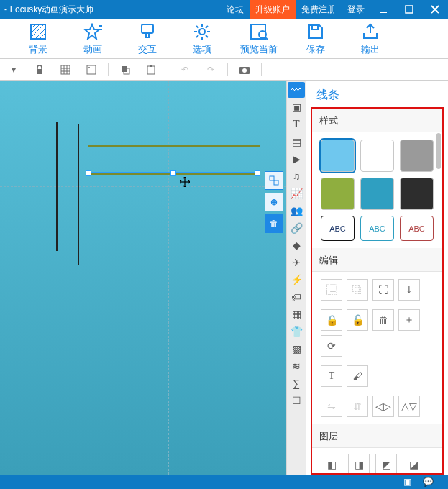 The height and width of the screenshot is (489, 448). What do you see at coordinates (173, 173) in the screenshot?
I see `selected-line` at bounding box center [173, 173].